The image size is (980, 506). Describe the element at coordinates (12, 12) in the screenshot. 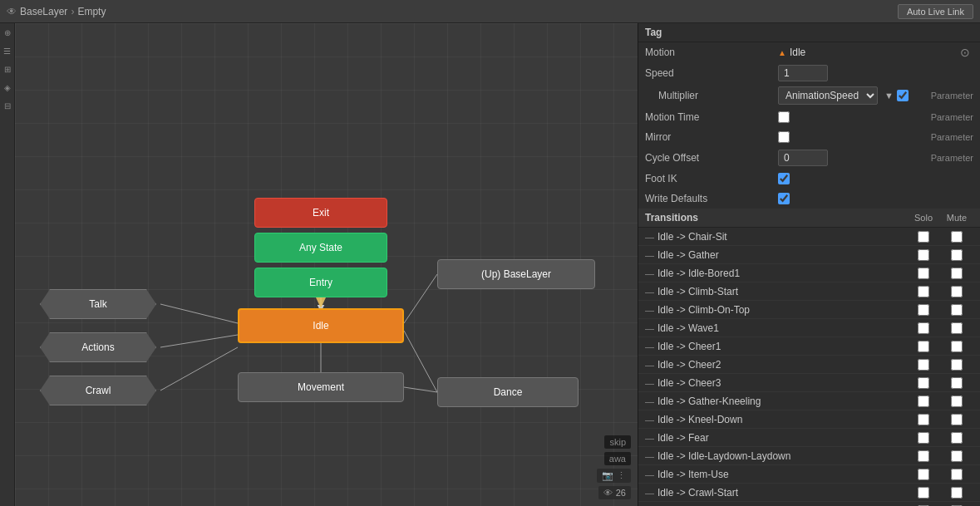

I see `breadcrumb-eye-icon: 👁` at that location.